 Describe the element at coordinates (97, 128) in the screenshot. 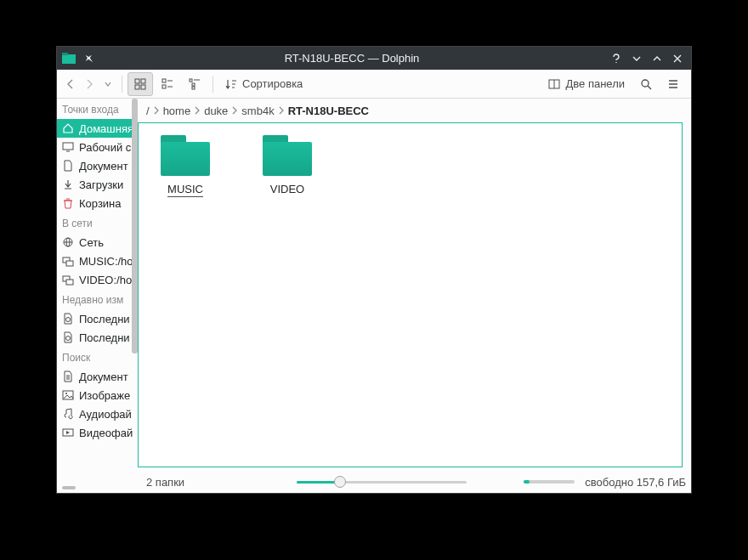

I see `sidebar-item: Домашняя` at that location.